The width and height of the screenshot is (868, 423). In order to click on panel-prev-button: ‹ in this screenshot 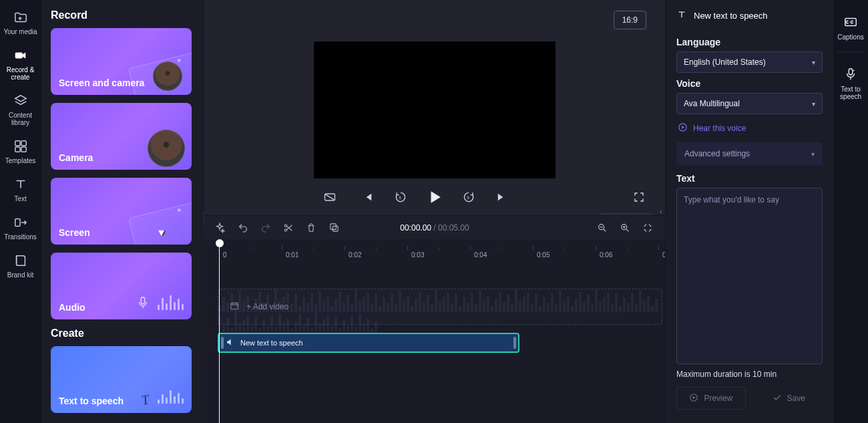, I will do `click(661, 211)`.